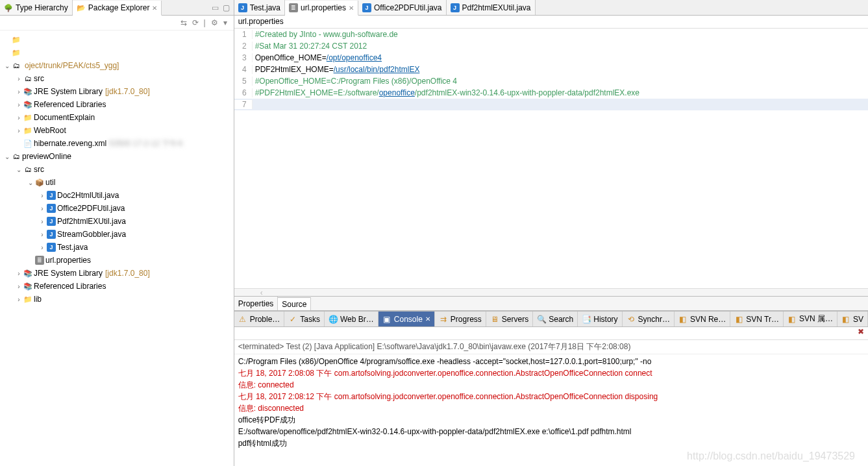 The image size is (868, 466). Describe the element at coordinates (260, 8) in the screenshot. I see `editor-tab: JTest.java` at that location.